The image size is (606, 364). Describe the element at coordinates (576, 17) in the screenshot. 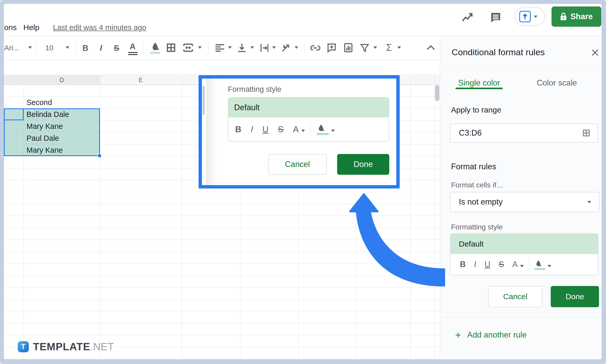

I see `share-button: Share` at that location.